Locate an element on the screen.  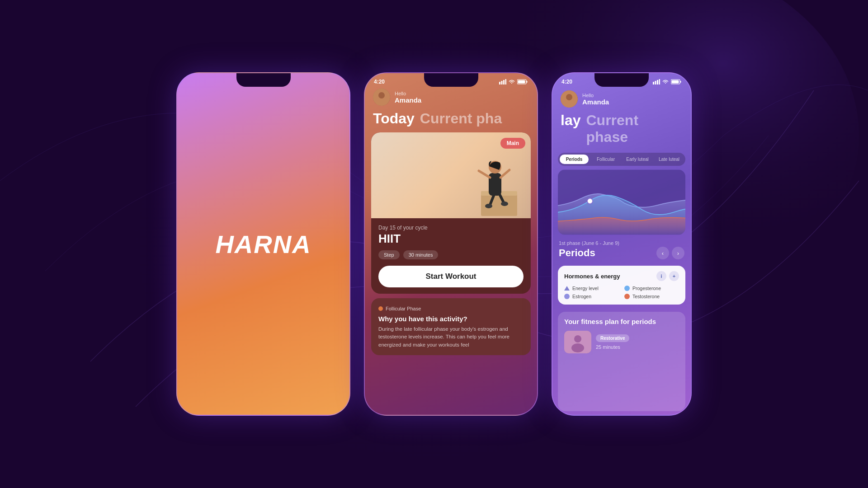
greeting-section-3: Hello Amanda is located at coordinates (622, 99).